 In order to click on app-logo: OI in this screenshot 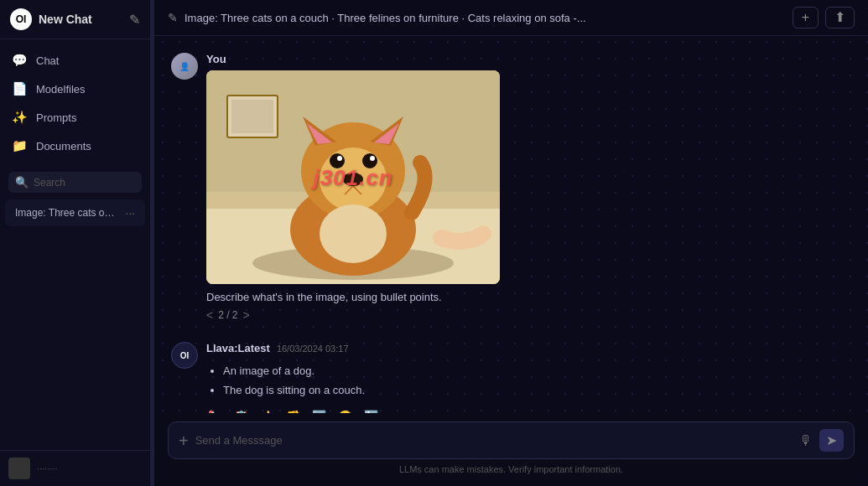, I will do `click(21, 19)`.